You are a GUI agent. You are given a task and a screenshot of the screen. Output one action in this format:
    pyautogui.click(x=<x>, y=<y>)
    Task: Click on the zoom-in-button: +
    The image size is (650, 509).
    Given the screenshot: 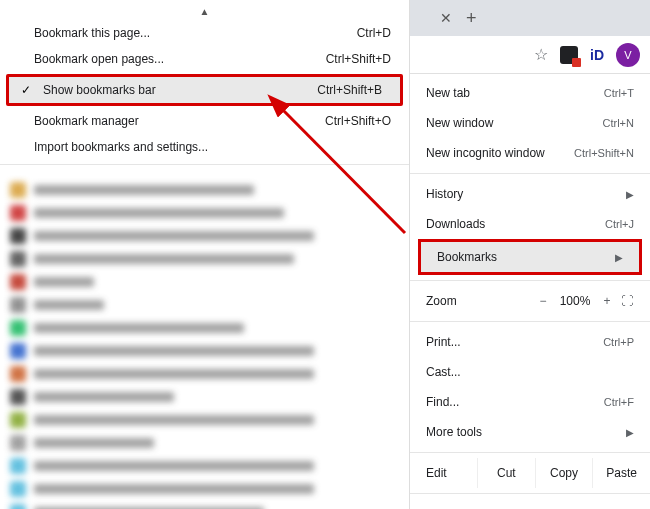 What is the action you would take?
    pyautogui.click(x=607, y=301)
    